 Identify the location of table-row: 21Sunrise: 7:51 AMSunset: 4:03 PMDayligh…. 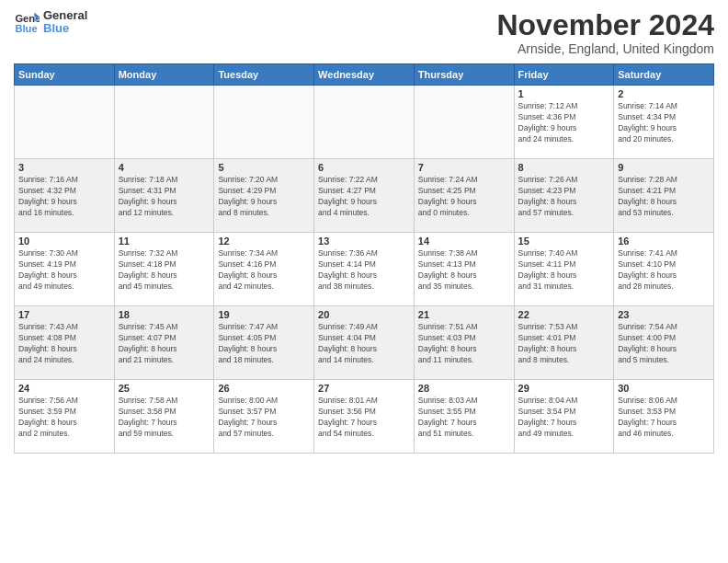
(463, 343).